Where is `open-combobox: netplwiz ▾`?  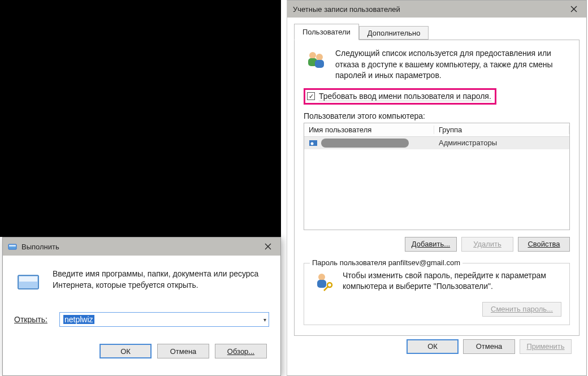 open-combobox: netplwiz ▾ is located at coordinates (164, 319).